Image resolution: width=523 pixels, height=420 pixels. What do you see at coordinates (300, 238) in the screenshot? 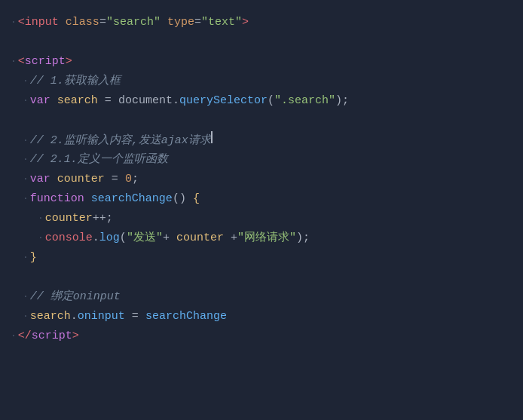
I see `paren5: )` at bounding box center [300, 238].